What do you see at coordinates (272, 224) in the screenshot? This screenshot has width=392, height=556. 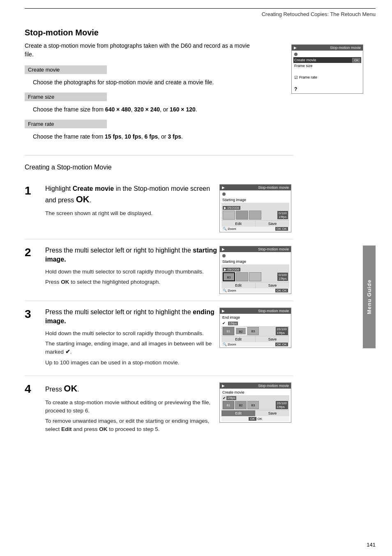 I see `step-1-save-btn: Save` at bounding box center [272, 224].